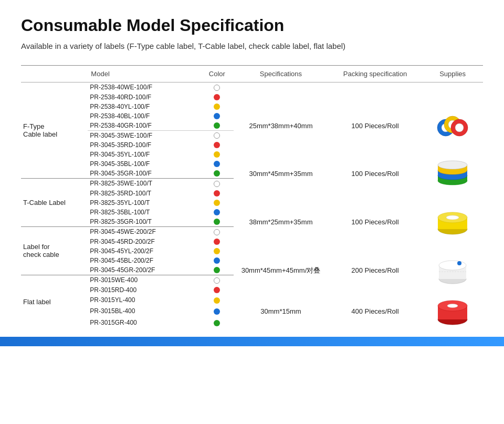 Image resolution: width=504 pixels, height=424 pixels. I want to click on col-header-model: Model, so click(144, 74).